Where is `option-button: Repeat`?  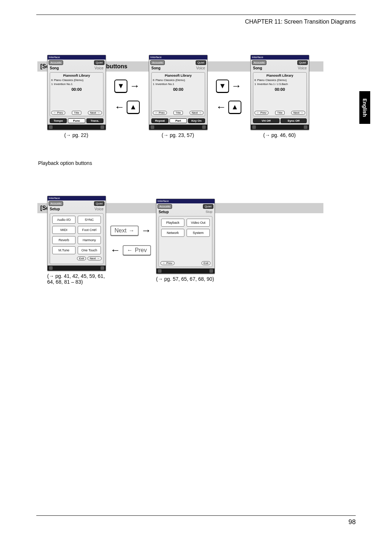 option-button: Repeat is located at coordinates (160, 121).